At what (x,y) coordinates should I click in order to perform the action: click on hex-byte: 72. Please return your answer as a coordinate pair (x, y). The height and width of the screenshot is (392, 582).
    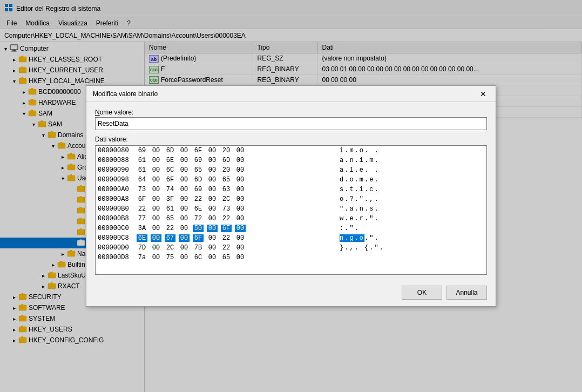
    Looking at the image, I should click on (198, 219).